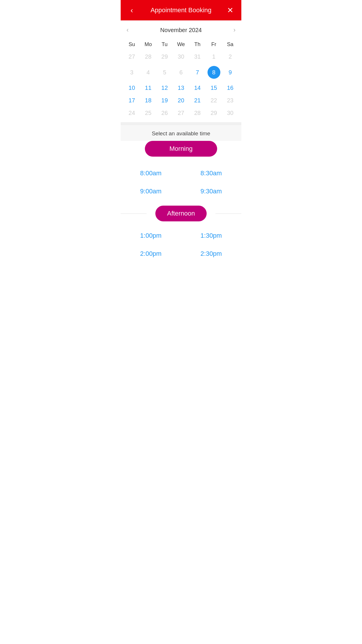  I want to click on calendar-day: 25, so click(148, 113).